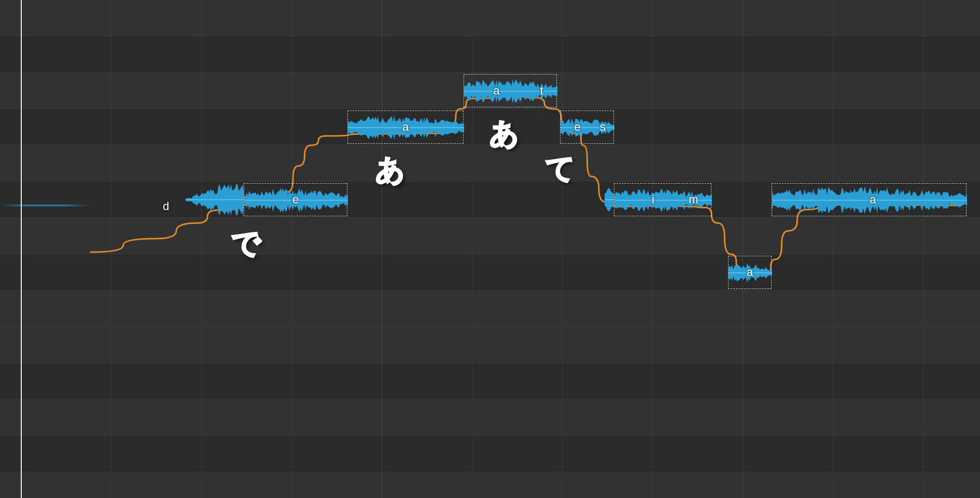 The height and width of the screenshot is (498, 980). What do you see at coordinates (693, 200) in the screenshot?
I see `phoneme-label: m` at bounding box center [693, 200].